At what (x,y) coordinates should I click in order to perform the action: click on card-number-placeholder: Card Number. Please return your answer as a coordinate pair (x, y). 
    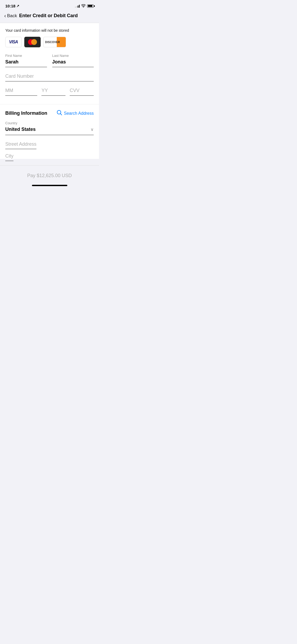
    Looking at the image, I should click on (50, 77).